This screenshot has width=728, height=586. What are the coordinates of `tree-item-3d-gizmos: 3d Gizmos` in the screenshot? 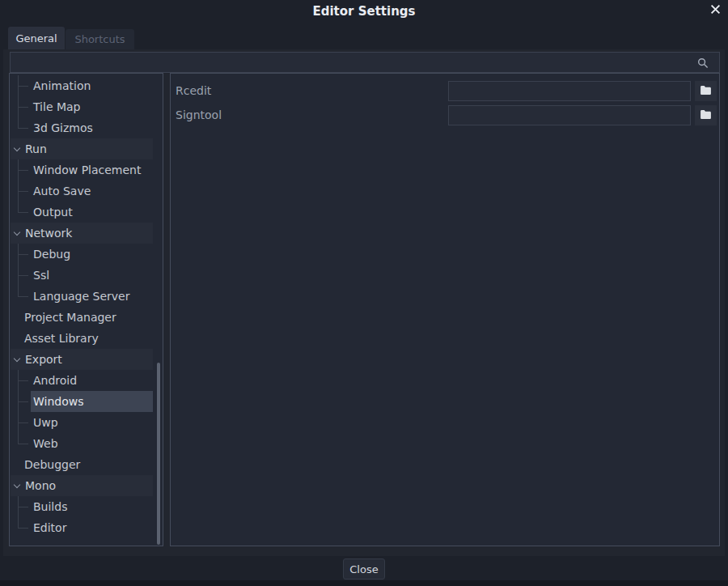 It's located at (82, 128).